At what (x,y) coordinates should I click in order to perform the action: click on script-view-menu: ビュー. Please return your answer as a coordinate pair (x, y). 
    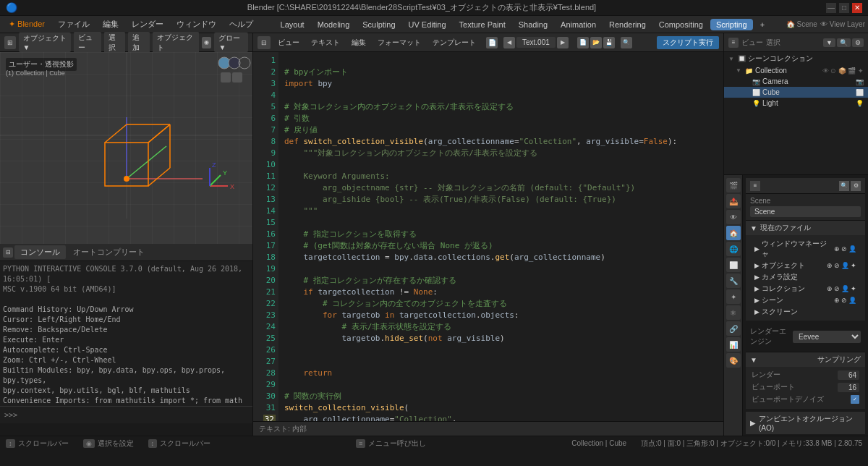
    Looking at the image, I should click on (289, 43).